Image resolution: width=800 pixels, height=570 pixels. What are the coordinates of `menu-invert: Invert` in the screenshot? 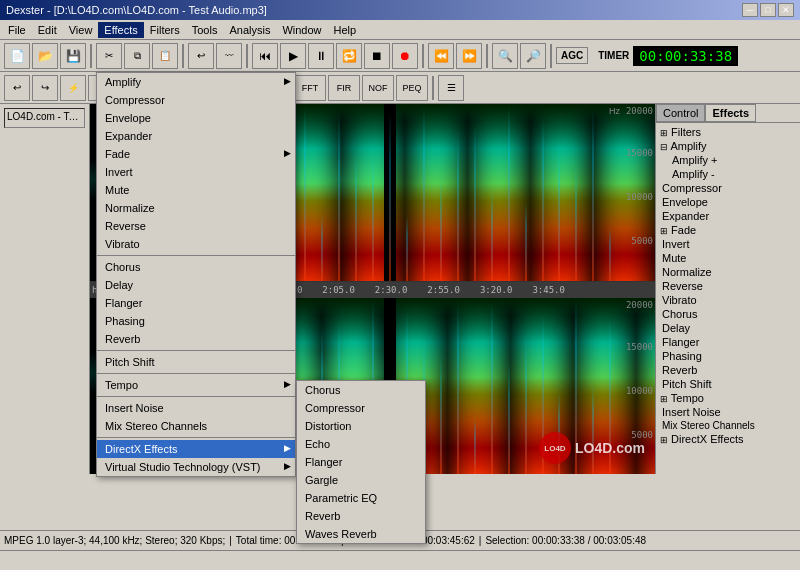 It's located at (196, 172).